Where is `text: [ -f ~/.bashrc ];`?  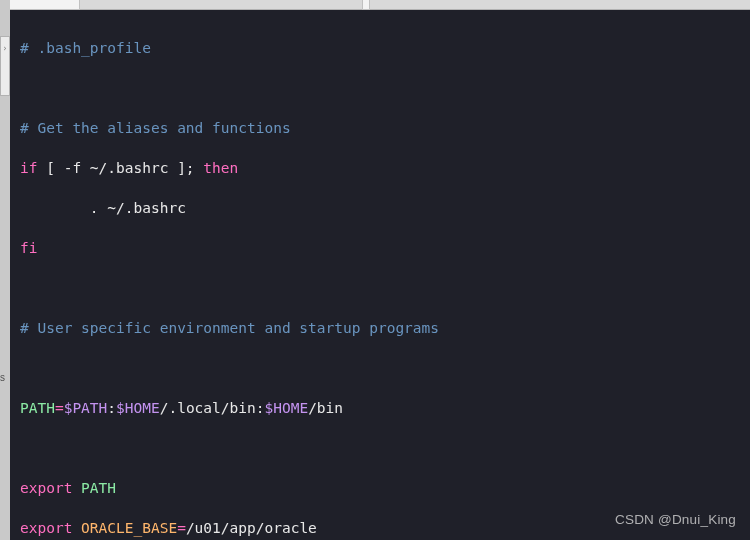 text: [ -f ~/.bashrc ]; is located at coordinates (120, 168).